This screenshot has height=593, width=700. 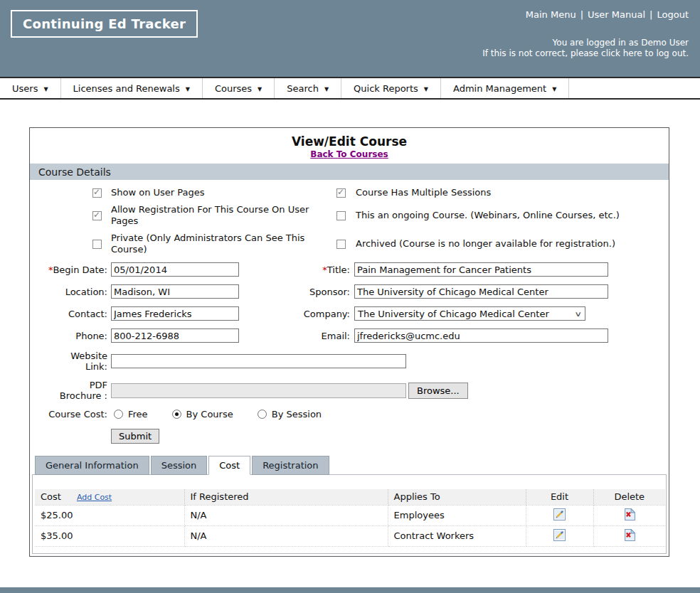 I want to click on cost-table: CostAdd Cost If Registered Applies To Ed…, so click(x=350, y=518).